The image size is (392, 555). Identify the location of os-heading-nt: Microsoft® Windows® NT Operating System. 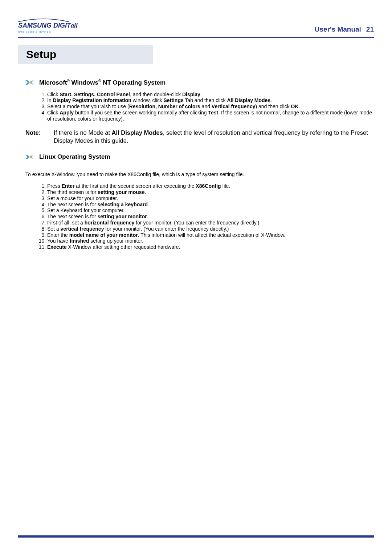
(102, 83).